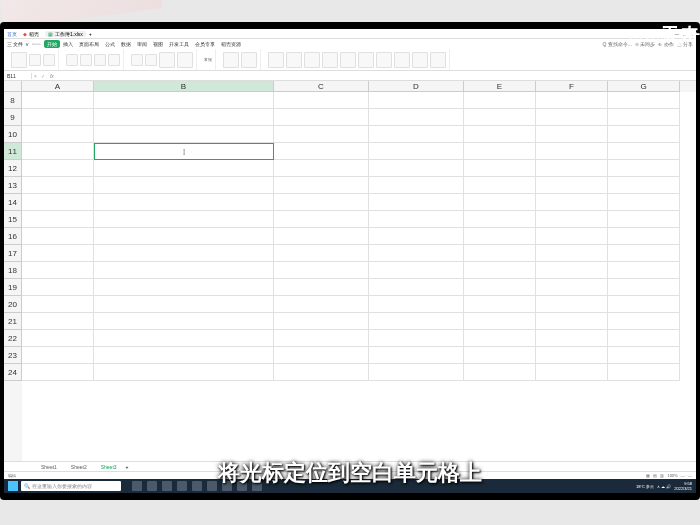 The width and height of the screenshot is (700, 525). What do you see at coordinates (36, 44) in the screenshot?
I see `quick-access: ▫▫▫▫▫` at bounding box center [36, 44].